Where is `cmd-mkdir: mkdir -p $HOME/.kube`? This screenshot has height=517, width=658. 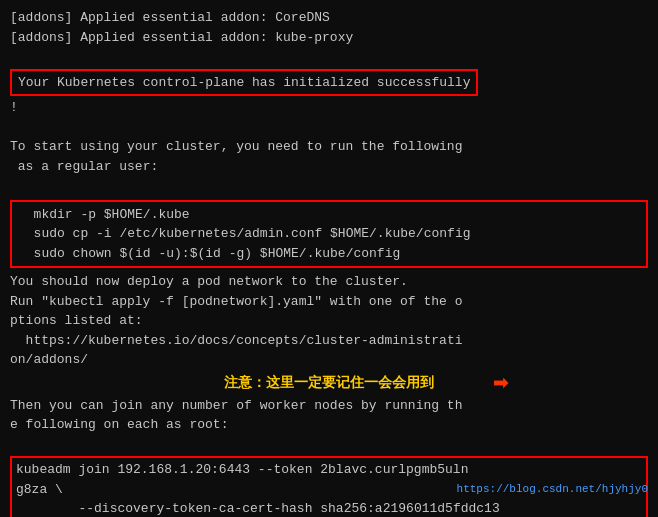
cmd-mkdir: mkdir -p $HOME/.kube is located at coordinates (329, 215).